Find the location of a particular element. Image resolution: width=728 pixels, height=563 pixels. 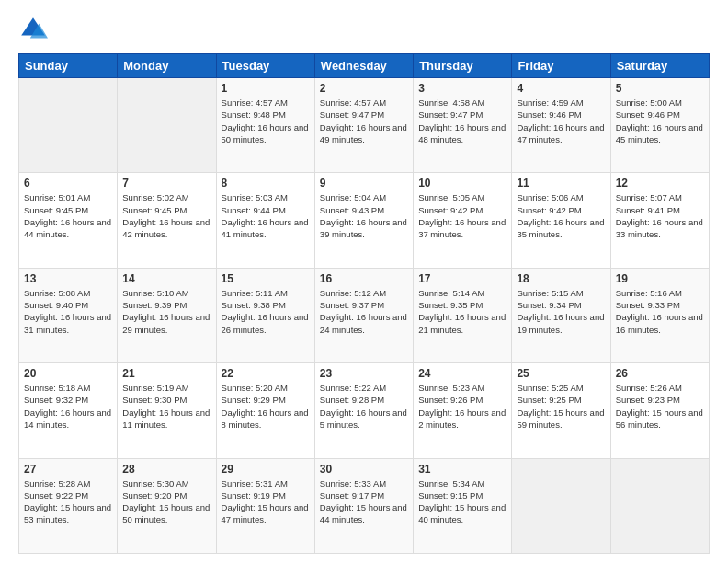

day-number: 3 is located at coordinates (462, 88).